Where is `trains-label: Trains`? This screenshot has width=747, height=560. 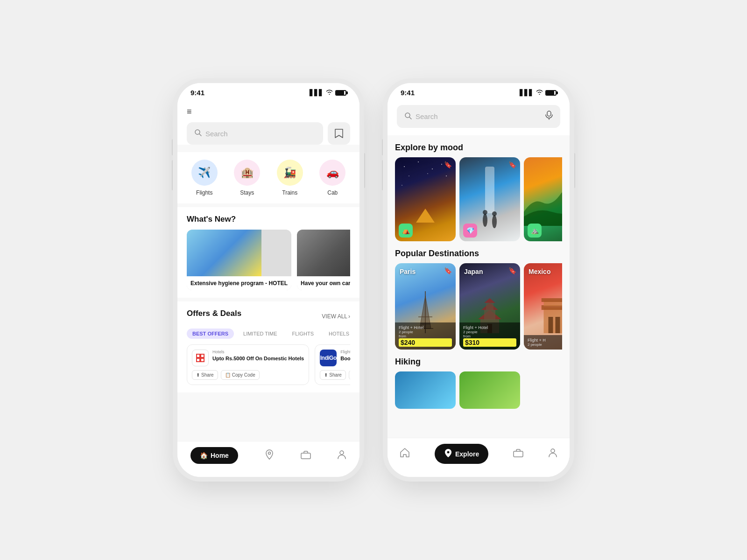 trains-label: Trains is located at coordinates (289, 193).